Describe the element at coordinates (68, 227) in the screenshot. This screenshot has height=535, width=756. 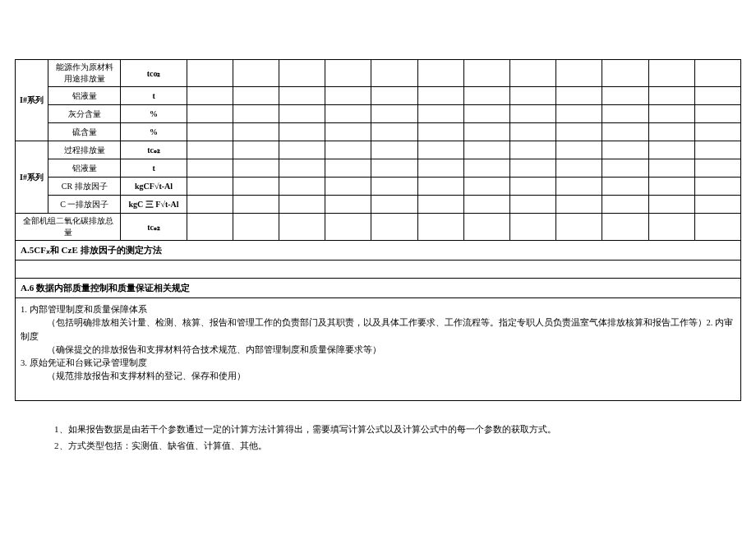
I see `total-row-label: 全部机组二氧化碳排放总量` at that location.